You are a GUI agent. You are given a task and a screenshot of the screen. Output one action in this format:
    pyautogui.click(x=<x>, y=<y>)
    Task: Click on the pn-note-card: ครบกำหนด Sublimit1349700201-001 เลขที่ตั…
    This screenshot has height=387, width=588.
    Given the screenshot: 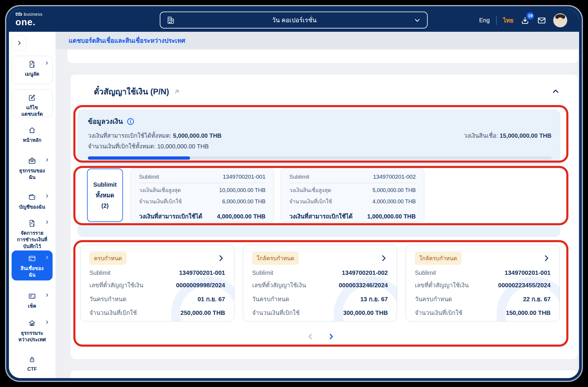 What is the action you would take?
    pyautogui.click(x=157, y=283)
    